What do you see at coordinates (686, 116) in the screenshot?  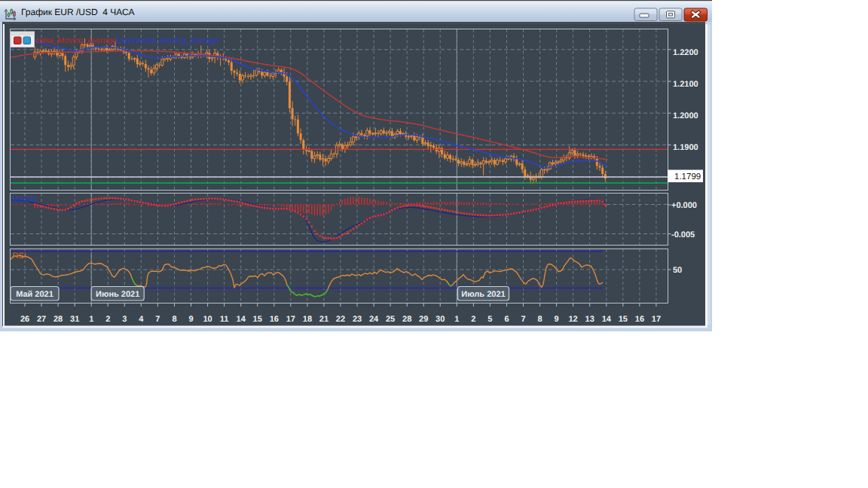 I see `svg-text: 1.2000` at bounding box center [686, 116].